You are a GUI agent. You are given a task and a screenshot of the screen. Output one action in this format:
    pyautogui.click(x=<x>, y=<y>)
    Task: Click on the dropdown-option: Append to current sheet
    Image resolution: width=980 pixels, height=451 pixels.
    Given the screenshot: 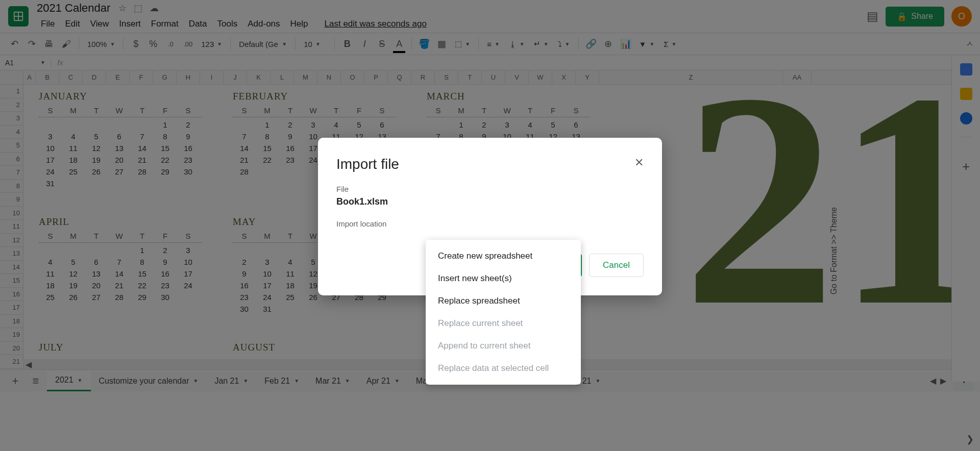 What is the action you would take?
    pyautogui.click(x=503, y=346)
    